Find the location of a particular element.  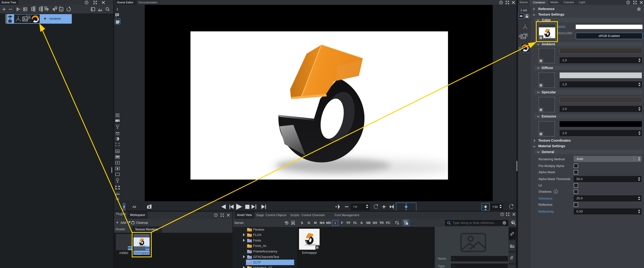

svg-text: Holodeck_V2 is located at coordinates (263, 267).